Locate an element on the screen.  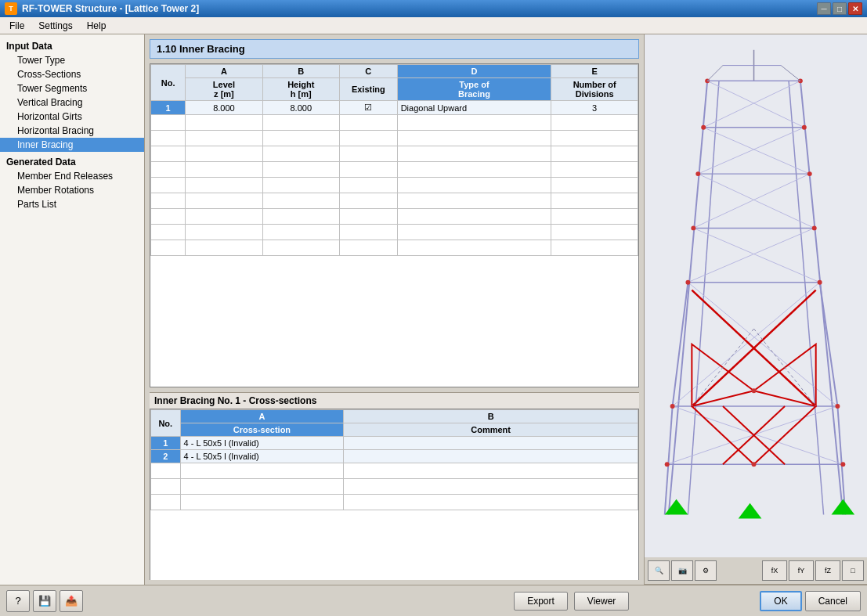
sidebar-item-horizontal-bracing: Horizontal Bracing is located at coordinates (72, 131).